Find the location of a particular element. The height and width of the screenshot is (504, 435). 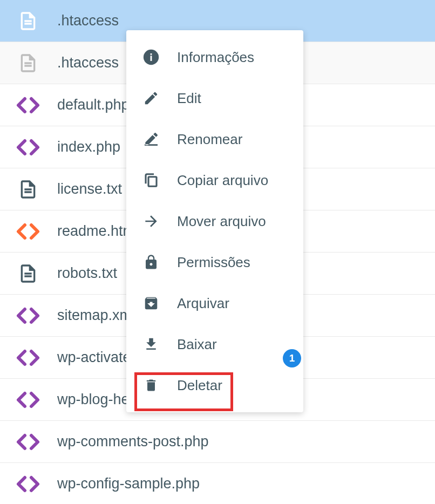

menu-label: Baixar is located at coordinates (197, 344).